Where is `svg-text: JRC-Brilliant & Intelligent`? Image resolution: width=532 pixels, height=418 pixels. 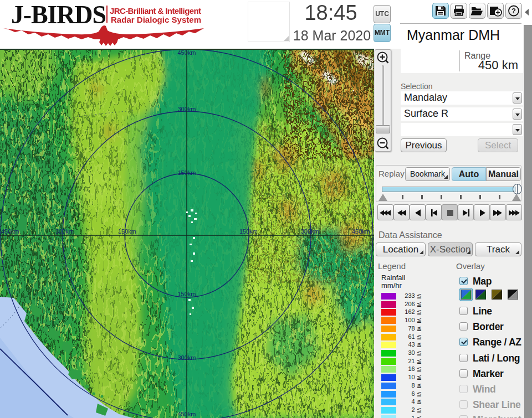
svg-text: JRC-Brilliant & Intelligent is located at coordinates (155, 11).